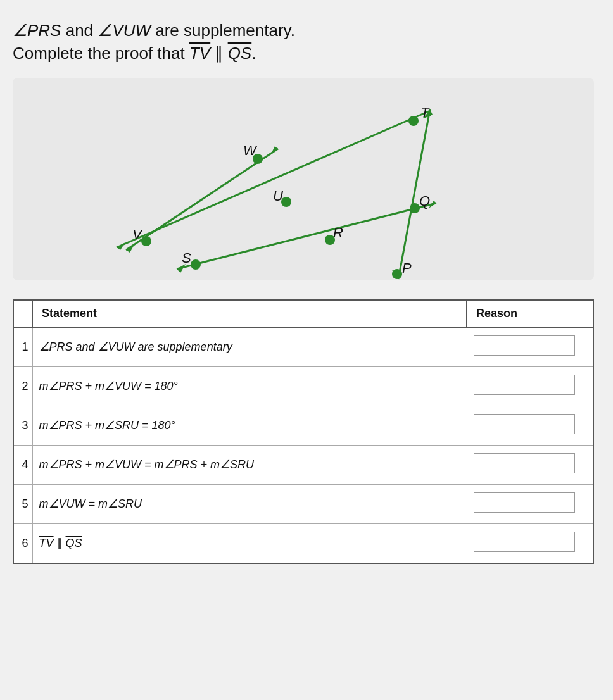 This screenshot has width=613, height=700. What do you see at coordinates (70, 313) in the screenshot?
I see `statement-header-label: Statement` at bounding box center [70, 313].